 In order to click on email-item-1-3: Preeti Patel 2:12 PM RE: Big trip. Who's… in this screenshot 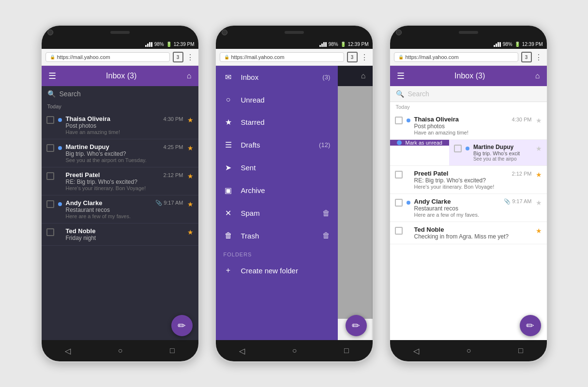, I will do `click(120, 181)`.